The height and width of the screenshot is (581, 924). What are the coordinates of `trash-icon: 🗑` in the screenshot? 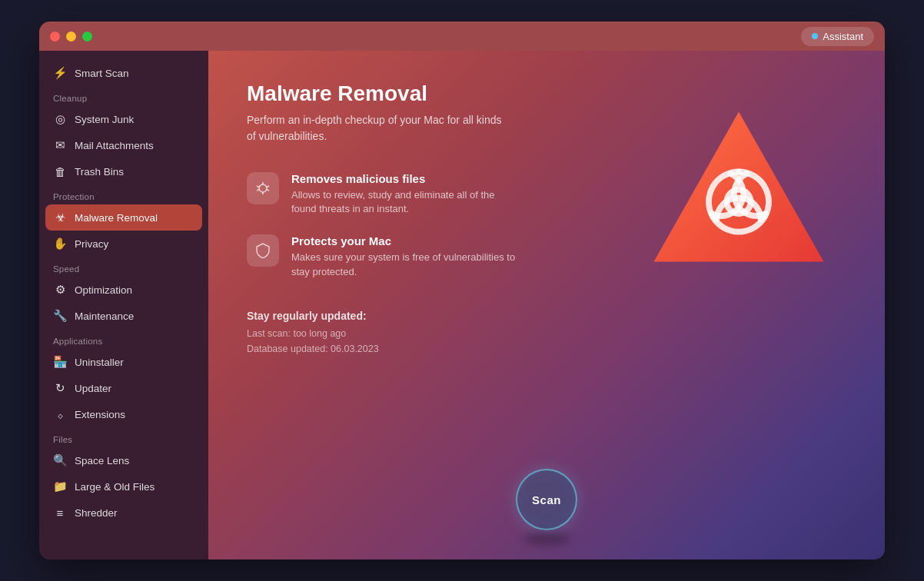 It's located at (60, 171).